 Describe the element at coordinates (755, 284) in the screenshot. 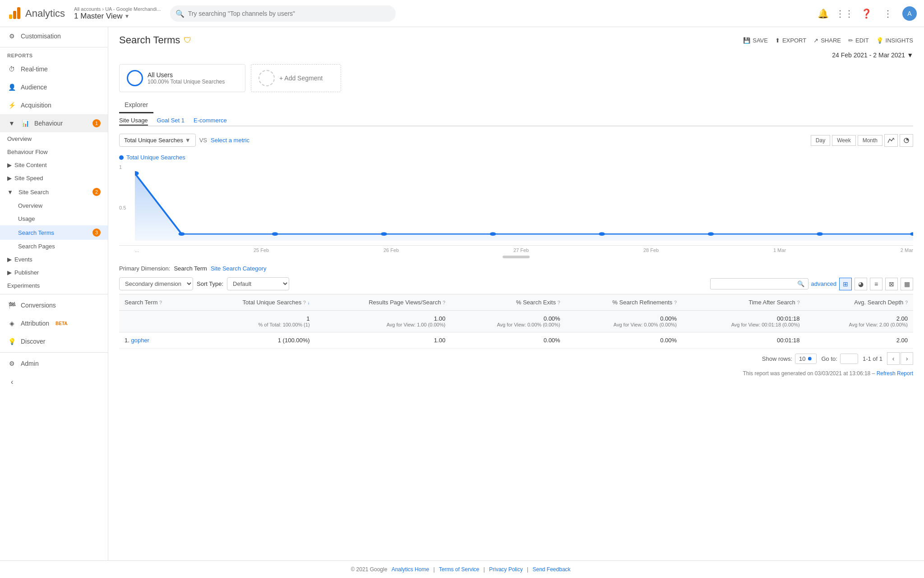

I see `table-search-input` at that location.